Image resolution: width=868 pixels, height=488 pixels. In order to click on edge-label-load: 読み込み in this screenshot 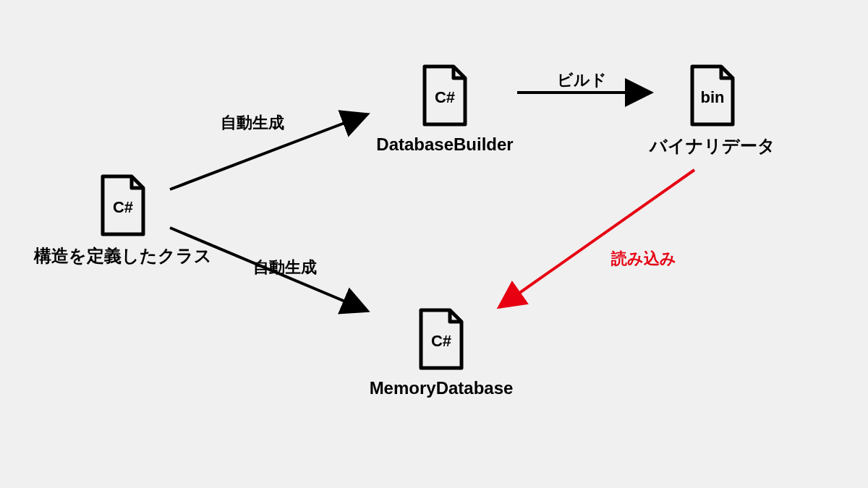, I will do `click(644, 259)`.